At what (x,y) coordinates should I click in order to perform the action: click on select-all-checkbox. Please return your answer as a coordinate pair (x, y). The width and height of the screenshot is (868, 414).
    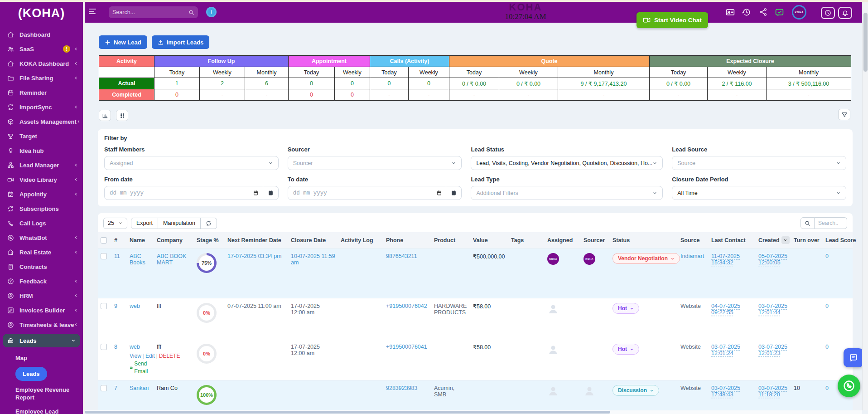
    Looking at the image, I should click on (104, 240).